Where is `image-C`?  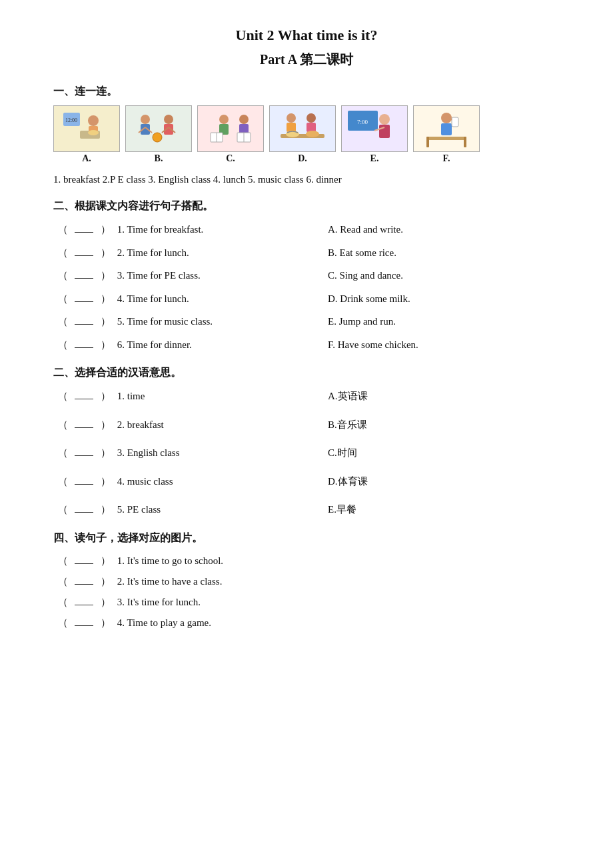
image-C is located at coordinates (231, 129).